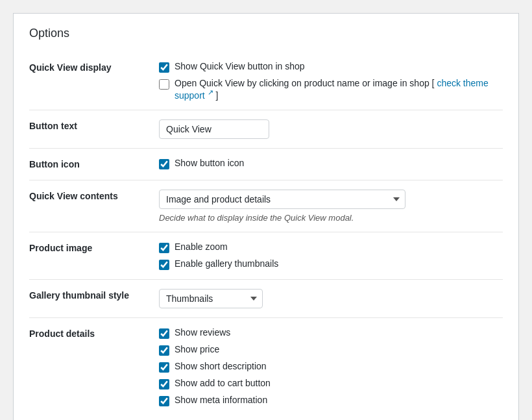 The width and height of the screenshot is (532, 420). I want to click on checkbox-row-show-meta: Show meta information, so click(331, 401).